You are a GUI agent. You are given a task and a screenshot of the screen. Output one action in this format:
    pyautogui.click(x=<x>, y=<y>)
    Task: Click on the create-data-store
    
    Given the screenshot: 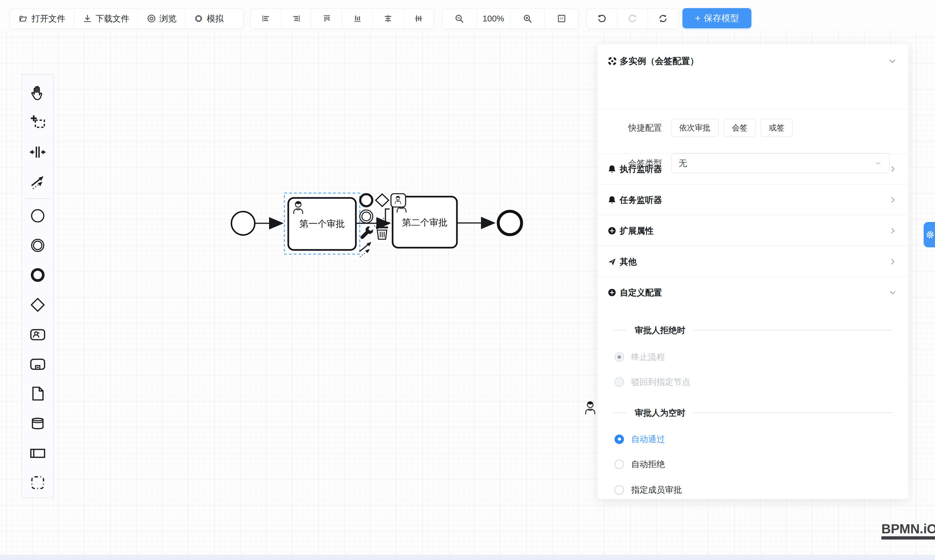 What is the action you would take?
    pyautogui.click(x=38, y=423)
    